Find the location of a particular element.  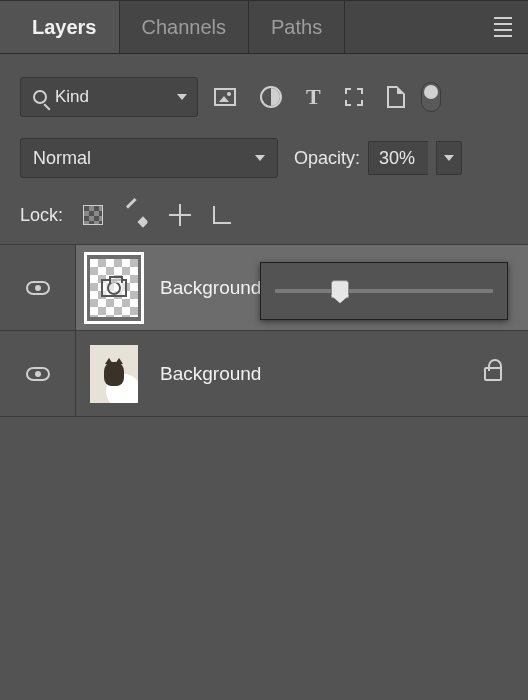

layer-row: Background is located at coordinates (264, 374).